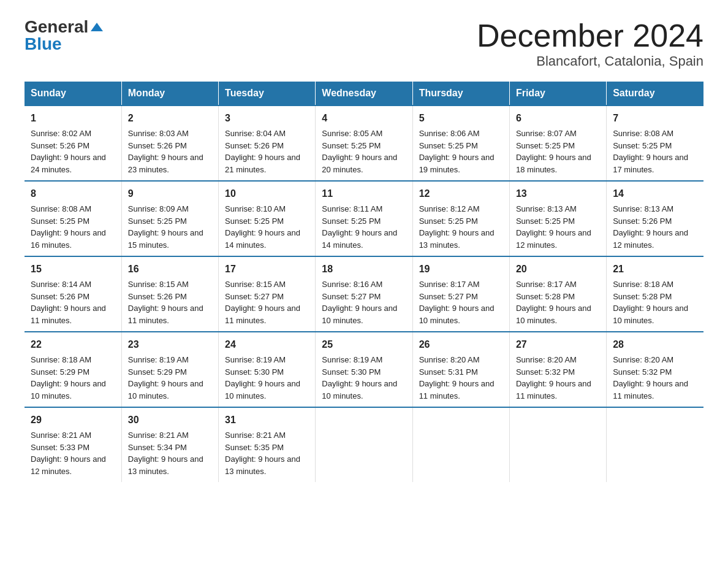 This screenshot has height=563, width=728. I want to click on calendar-cell: 23Sunrise: 8:19 AMSunset: 5:29 PMDayligh…, so click(170, 369).